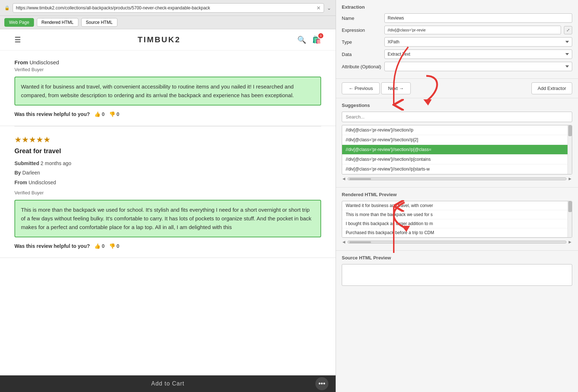 The image size is (578, 392). I want to click on review-helpful-1: Was this review helpful to you? 👍 0 👎 0, so click(168, 114).